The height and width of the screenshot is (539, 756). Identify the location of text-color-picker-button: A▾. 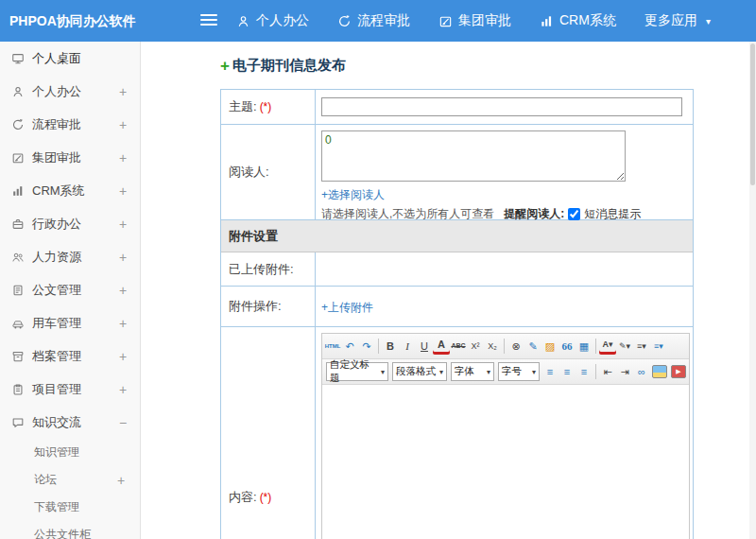
(608, 346).